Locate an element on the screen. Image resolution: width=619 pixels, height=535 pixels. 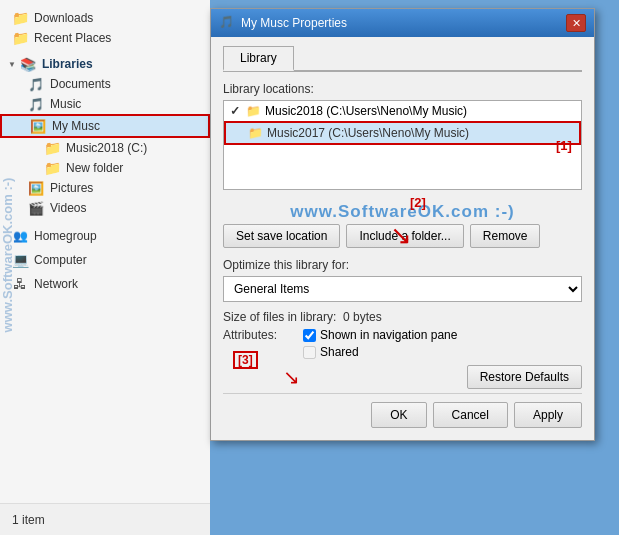
dialog-titlebar: 🎵 My Musc Properties ✕ is located at coordinates (402, 23).